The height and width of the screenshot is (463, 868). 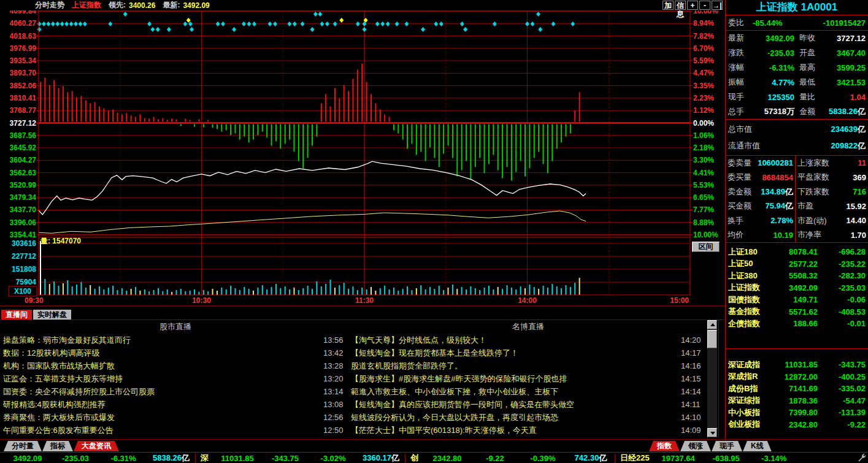 I want to click on quote-label: 昨收, so click(x=812, y=38).